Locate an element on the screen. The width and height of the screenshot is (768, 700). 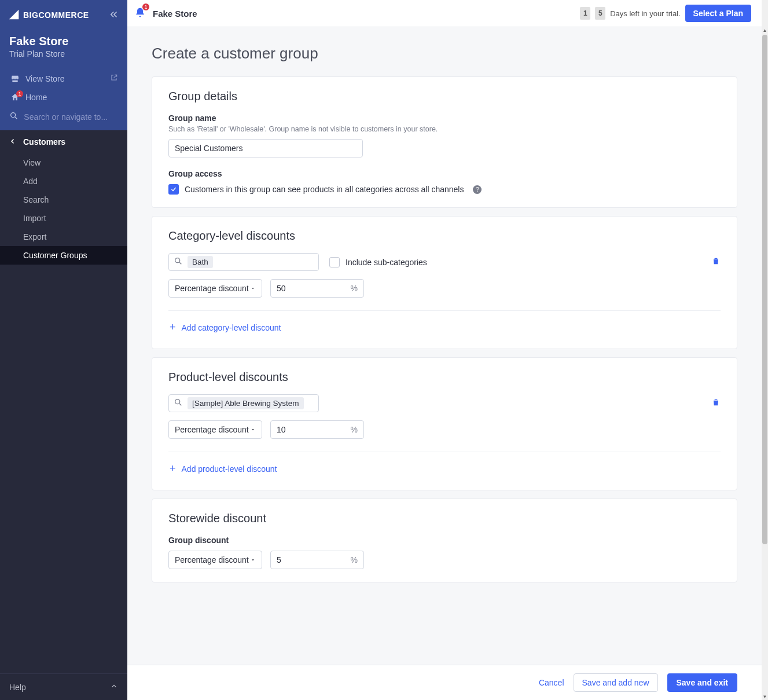
brand-logo: BIGCOMMERCE is located at coordinates (49, 15).